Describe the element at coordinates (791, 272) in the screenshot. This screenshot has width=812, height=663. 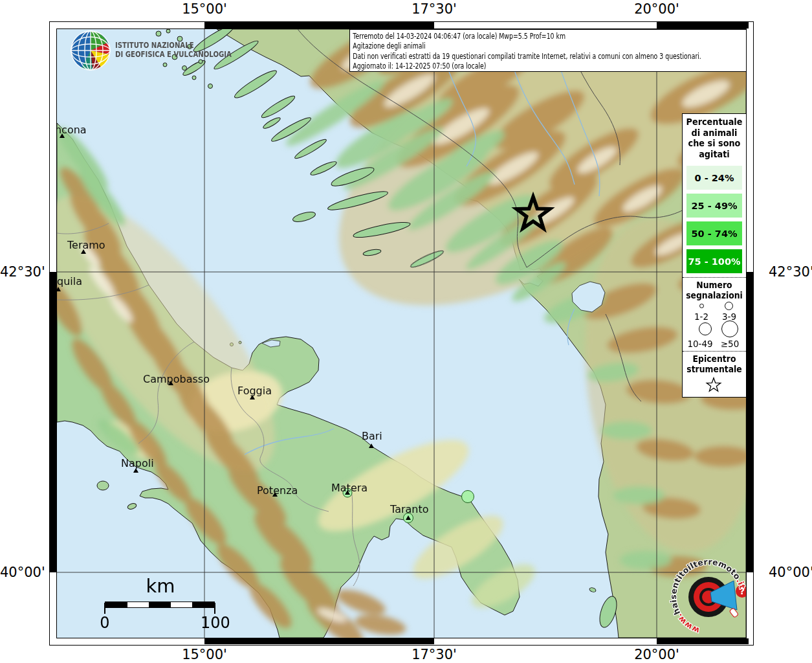
I see `axis-label-right-42: 42°30'` at that location.